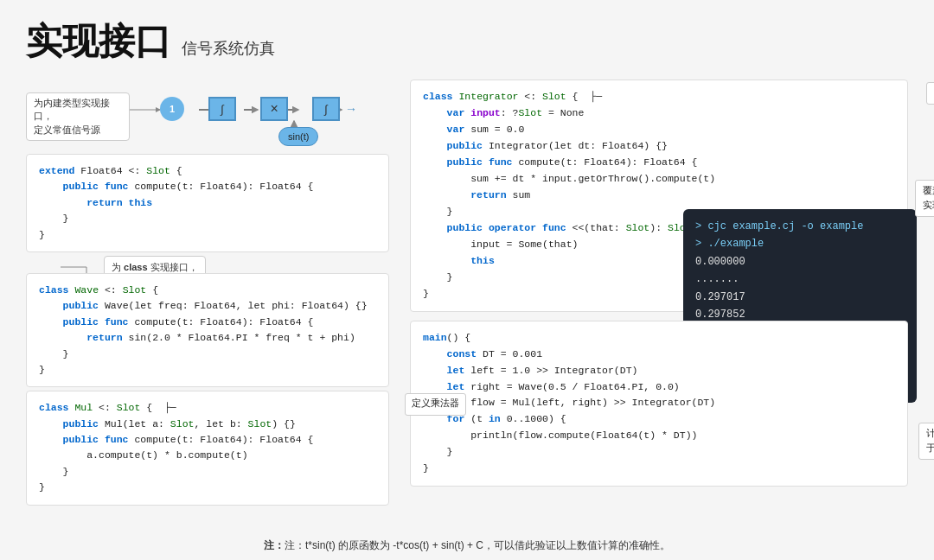 The image size is (934, 560). Describe the element at coordinates (326, 109) in the screenshot. I see `flow-integrator-2: ∫` at that location.